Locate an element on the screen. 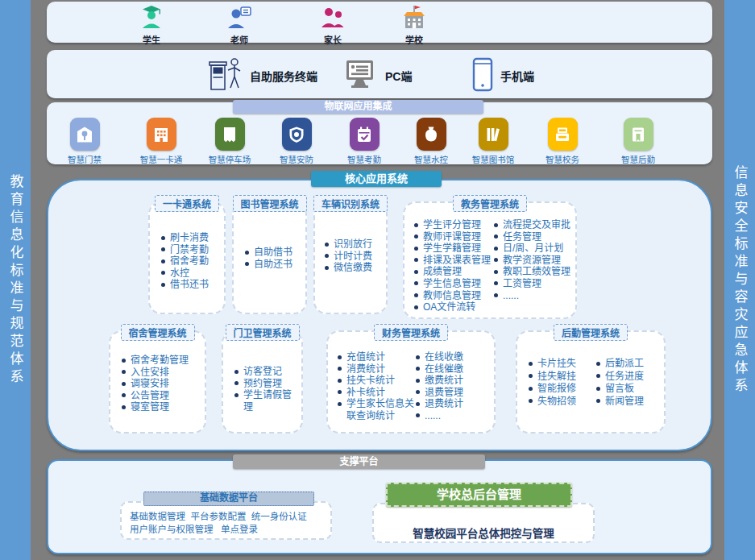  admin-backend-title: 学校总后台管理 is located at coordinates (479, 495).